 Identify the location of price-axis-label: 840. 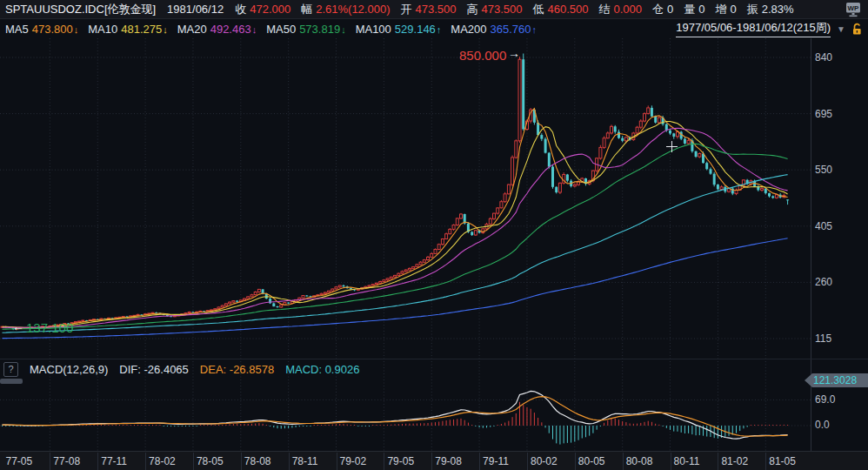
(824, 57).